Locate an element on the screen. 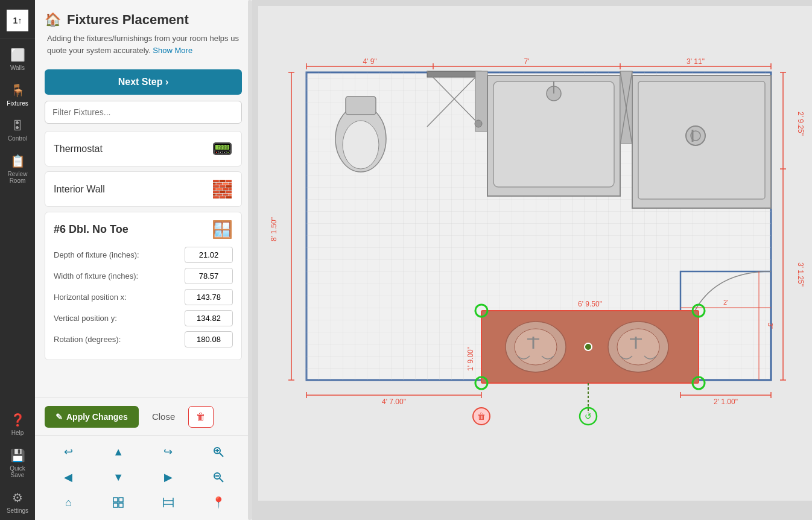 Image resolution: width=812 pixels, height=520 pixels. move-left-button: ◀ is located at coordinates (69, 477).